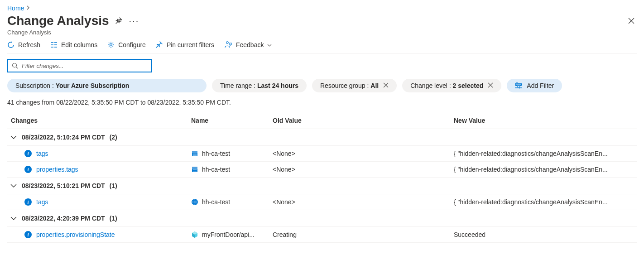  What do you see at coordinates (113, 137) in the screenshot?
I see `group-count: (2)` at bounding box center [113, 137].